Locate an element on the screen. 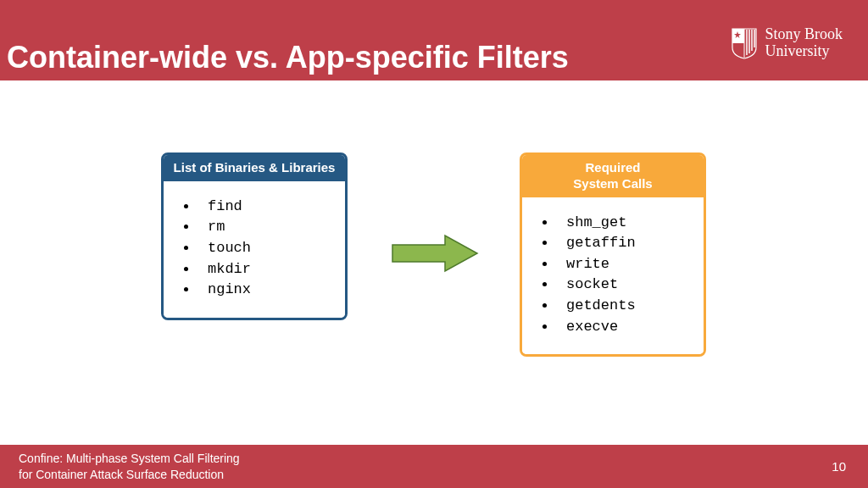 The height and width of the screenshot is (488, 868). list-item: getaffin is located at coordinates (626, 244).